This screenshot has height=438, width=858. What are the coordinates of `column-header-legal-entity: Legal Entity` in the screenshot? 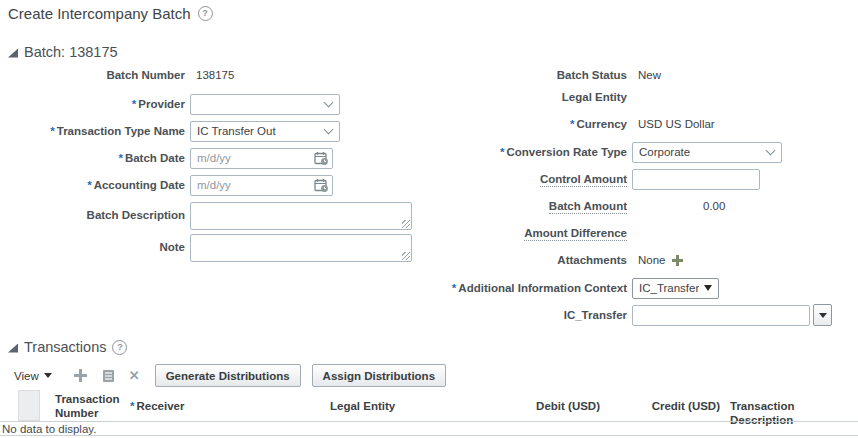 It's located at (362, 406).